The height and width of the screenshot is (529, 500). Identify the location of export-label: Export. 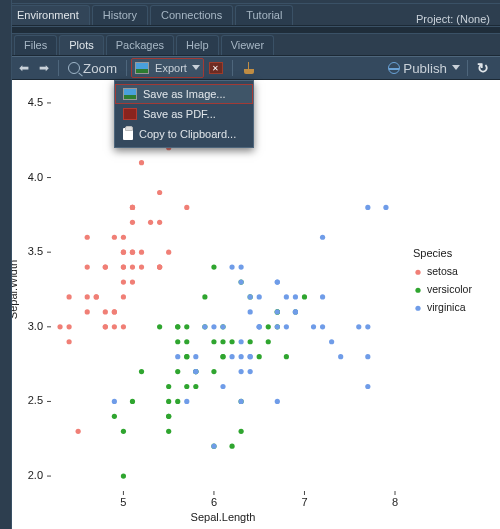
(171, 68).